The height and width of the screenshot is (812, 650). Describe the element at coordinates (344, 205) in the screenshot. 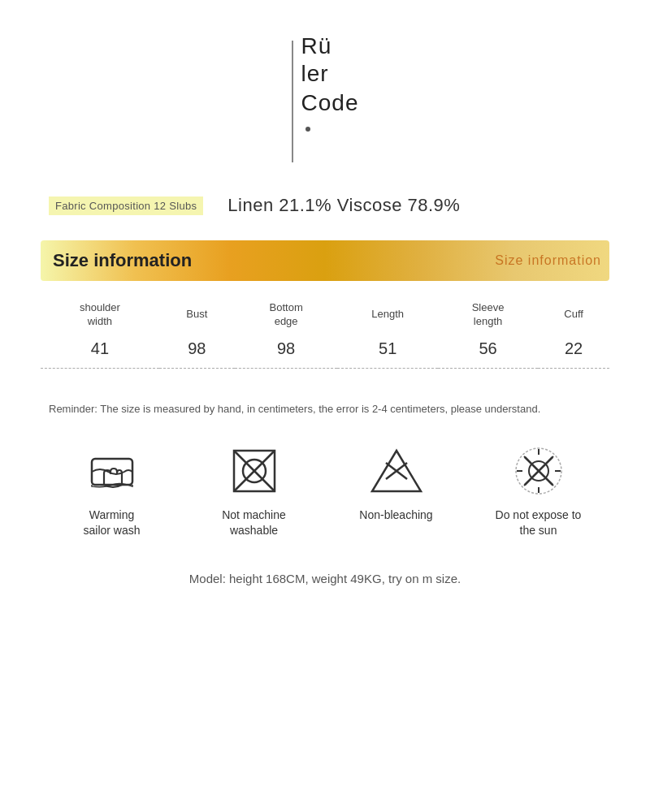

I see `fabric-value: Linen 21.1% Viscose 78.9%` at that location.